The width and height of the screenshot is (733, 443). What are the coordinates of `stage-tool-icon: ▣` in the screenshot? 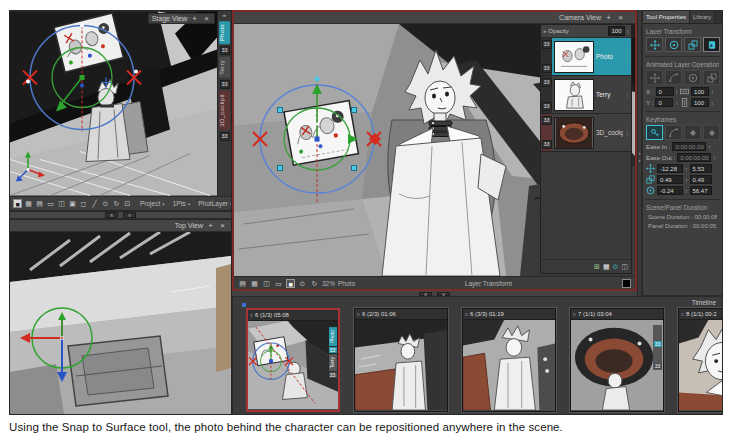 It's located at (72, 204).